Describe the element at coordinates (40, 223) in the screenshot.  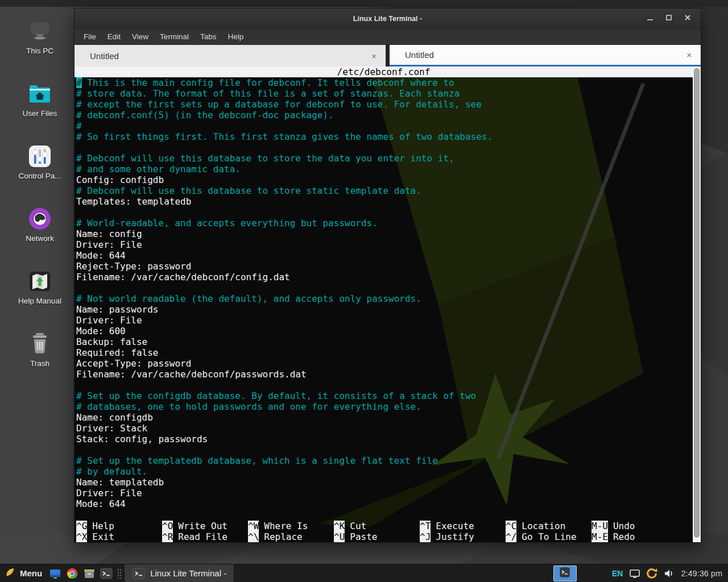
I see `desktop-icon-network: Network` at that location.